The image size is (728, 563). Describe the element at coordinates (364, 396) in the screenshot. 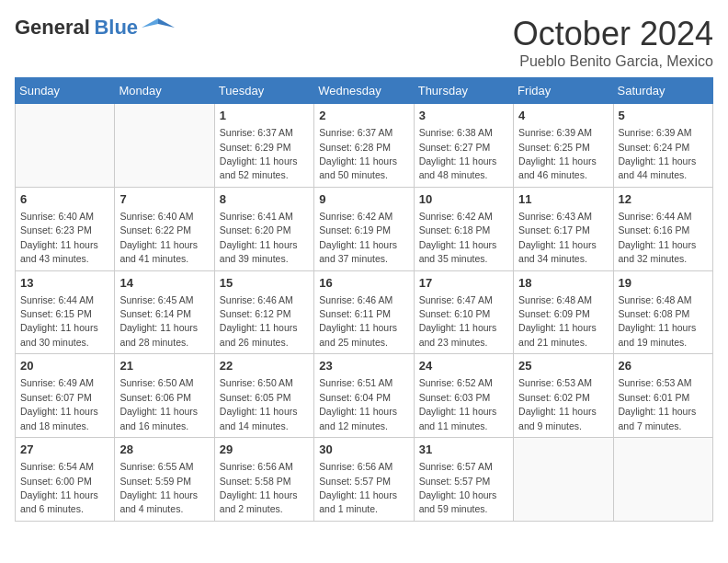

I see `calendar-cell: 23Sunrise: 6:51 AM Sunset: 6:04 PM Dayli…` at that location.